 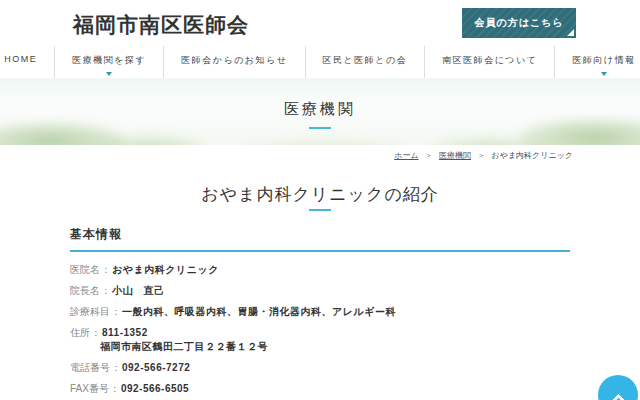 What do you see at coordinates (125, 332) in the screenshot?
I see `postal-code: 811-1352` at bounding box center [125, 332].